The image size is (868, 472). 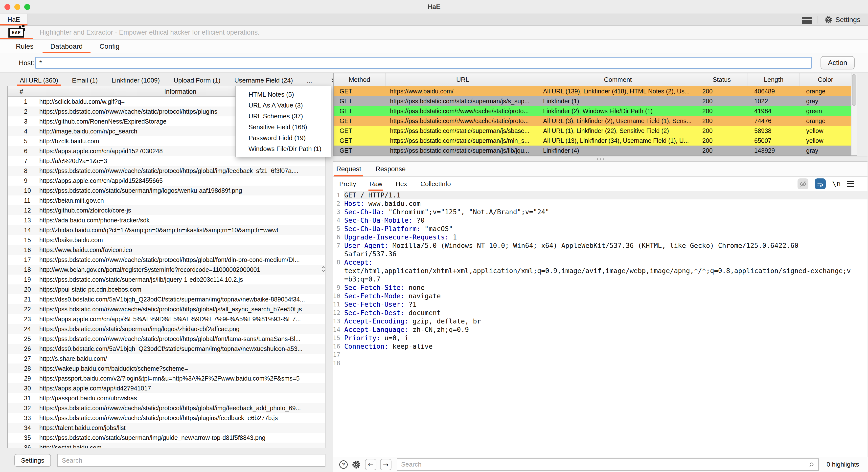 What do you see at coordinates (371, 465) in the screenshot?
I see `previous-match-button: ←` at bounding box center [371, 465].